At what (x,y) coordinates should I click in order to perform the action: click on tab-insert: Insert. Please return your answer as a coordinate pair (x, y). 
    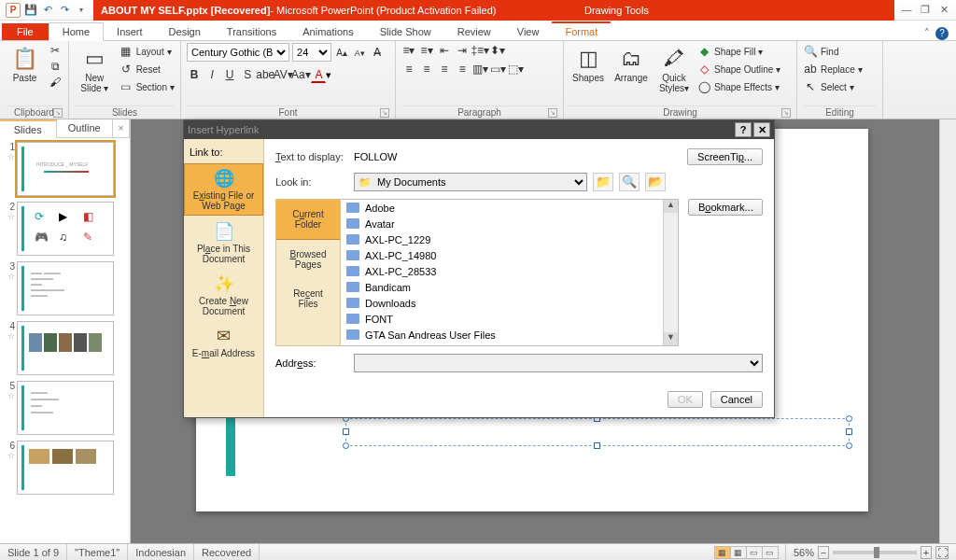
    Looking at the image, I should click on (130, 32).